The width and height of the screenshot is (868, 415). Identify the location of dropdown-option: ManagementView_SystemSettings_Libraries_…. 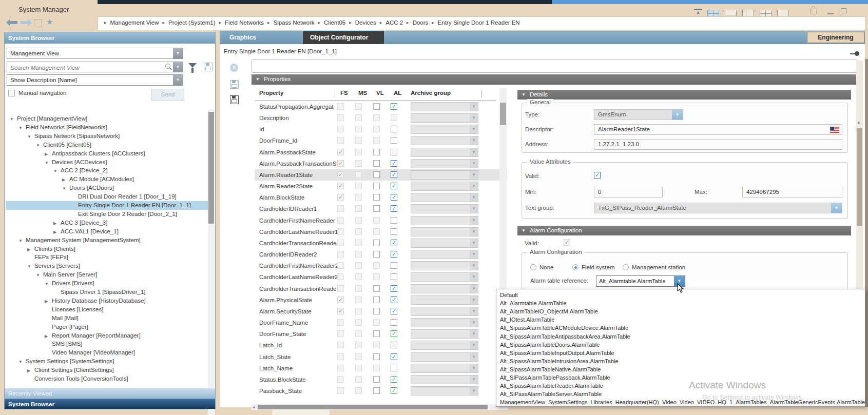
(681, 402).